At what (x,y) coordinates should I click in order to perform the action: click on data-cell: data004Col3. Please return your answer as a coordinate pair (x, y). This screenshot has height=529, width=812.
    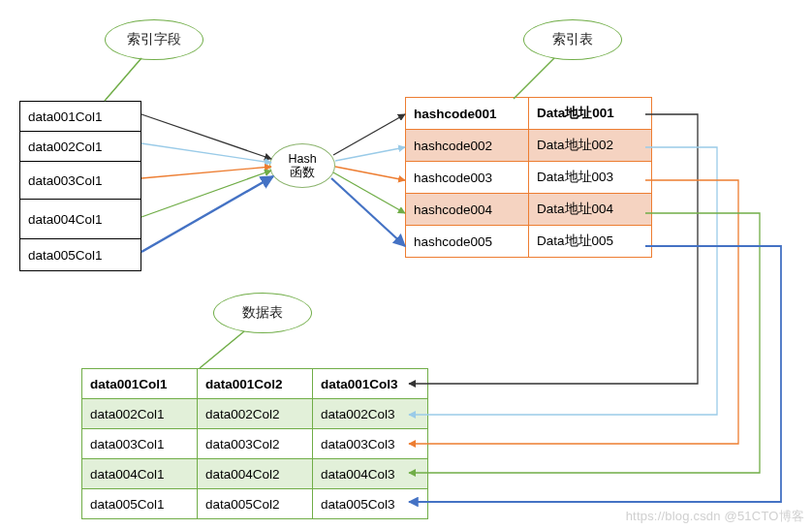
    Looking at the image, I should click on (370, 475).